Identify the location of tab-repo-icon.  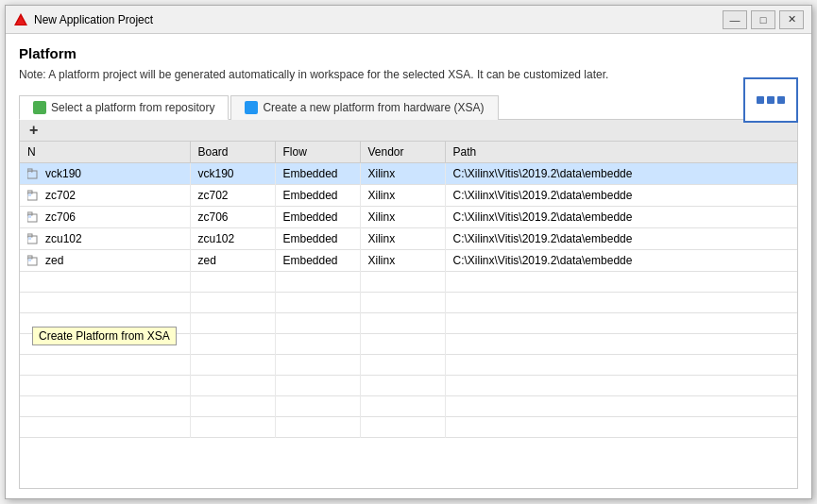
(40, 108).